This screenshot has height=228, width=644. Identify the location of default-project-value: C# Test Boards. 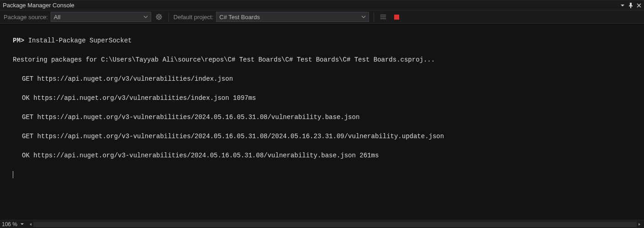
(239, 17).